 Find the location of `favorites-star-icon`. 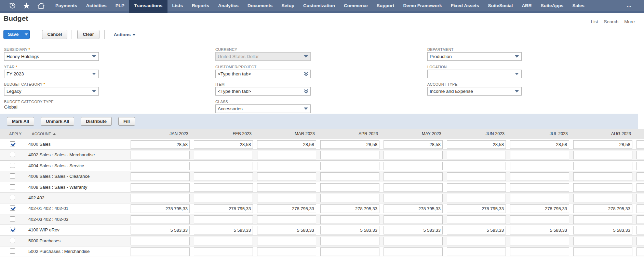

favorites-star-icon is located at coordinates (27, 6).